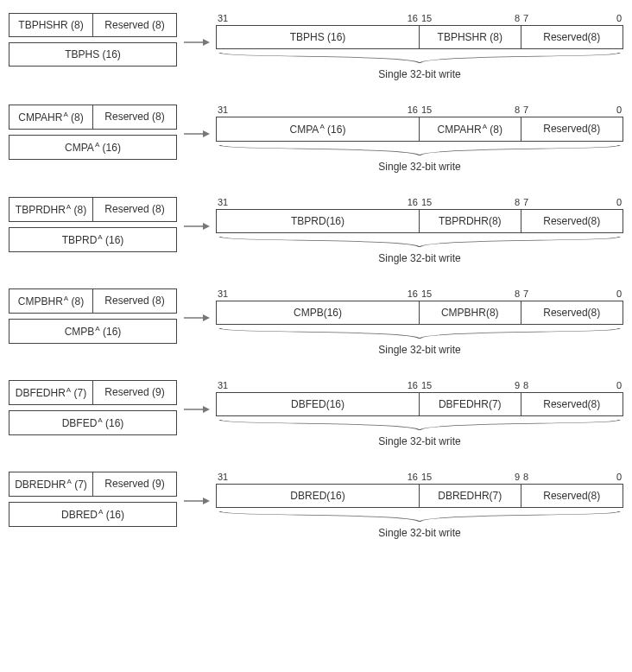 The width and height of the screenshot is (632, 672). Describe the element at coordinates (52, 484) in the screenshot. I see `field-hr: DBREDHRA (7)` at that location.